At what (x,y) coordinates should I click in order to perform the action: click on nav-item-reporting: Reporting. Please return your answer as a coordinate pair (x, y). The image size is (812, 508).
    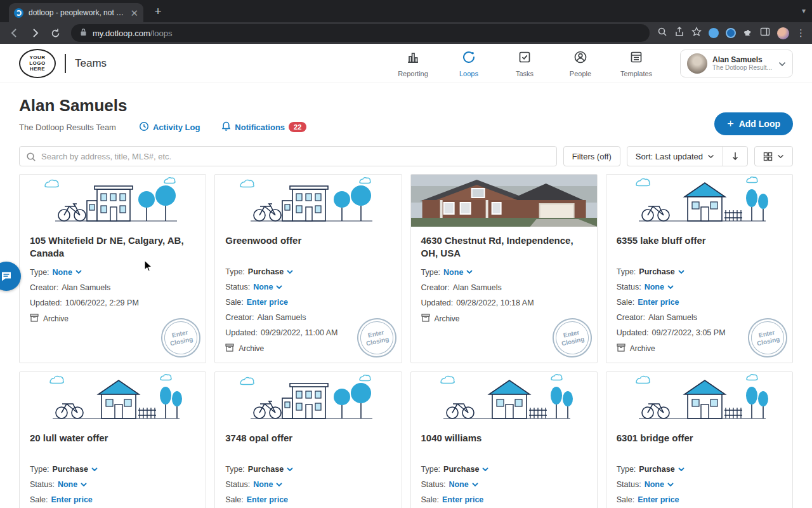
    Looking at the image, I should click on (413, 64).